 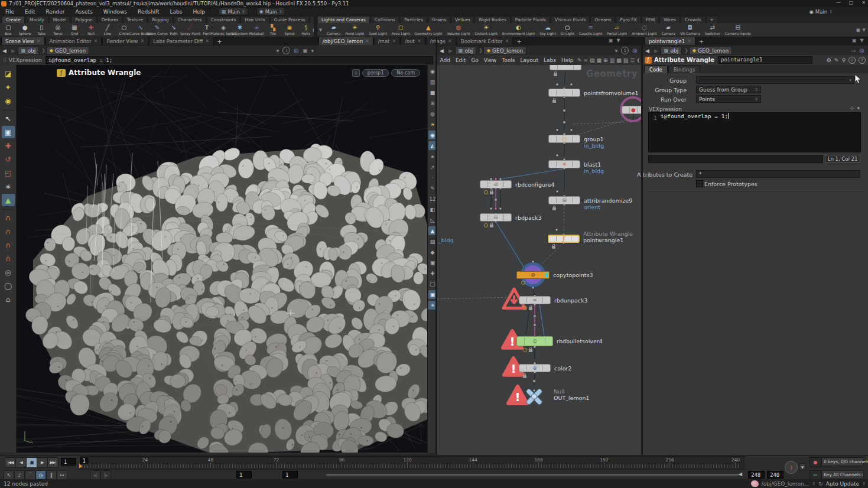 I want to click on shelf-tab-pyro-fx: Pyro FX, so click(x=628, y=19).